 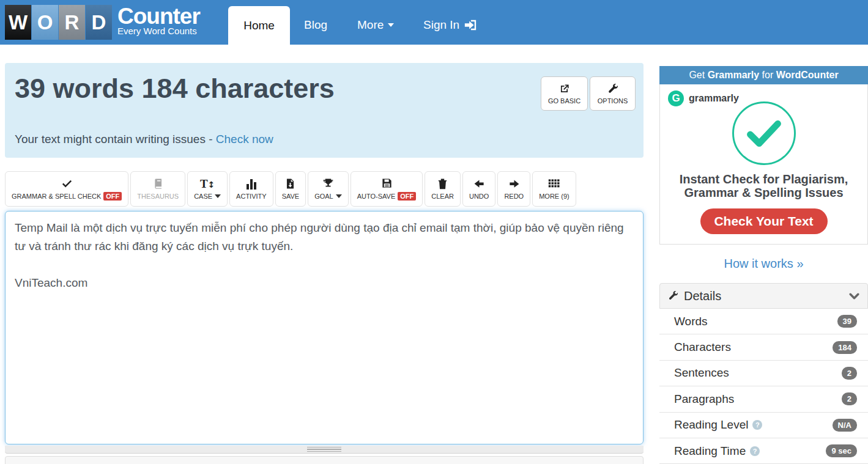 I want to click on go-basic-label: GO BASIC, so click(x=564, y=101).